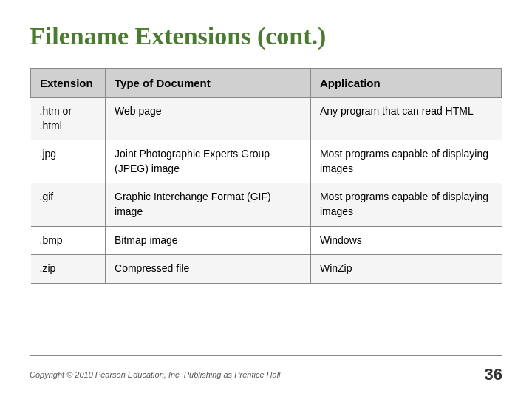 The image size is (532, 399). What do you see at coordinates (406, 241) in the screenshot?
I see `cell-application: Windows` at bounding box center [406, 241].